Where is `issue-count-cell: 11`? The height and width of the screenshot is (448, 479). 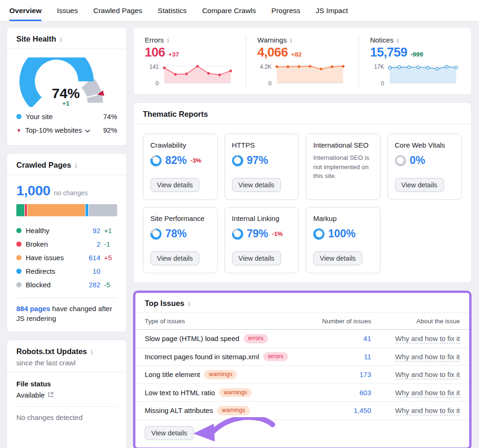
issue-count-cell: 11 is located at coordinates (345, 357).